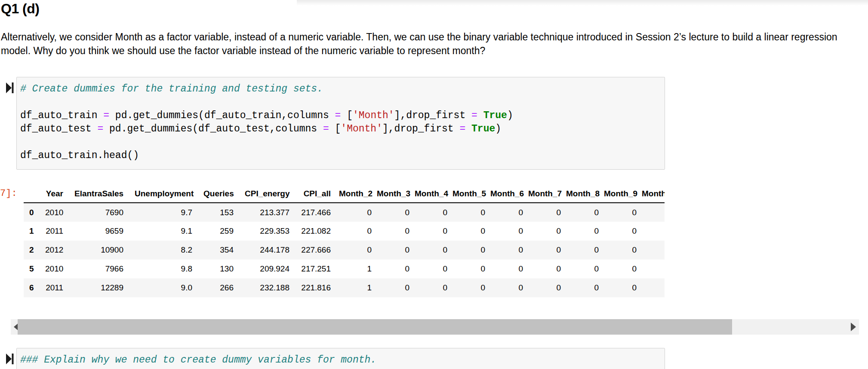  I want to click on column-header: CPI_energy, so click(267, 194).